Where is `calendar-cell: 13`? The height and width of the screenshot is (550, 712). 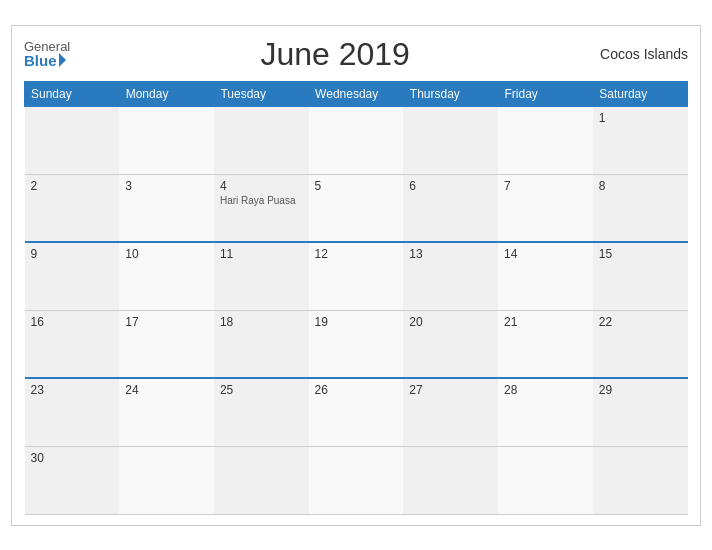 calendar-cell: 13 is located at coordinates (450, 276).